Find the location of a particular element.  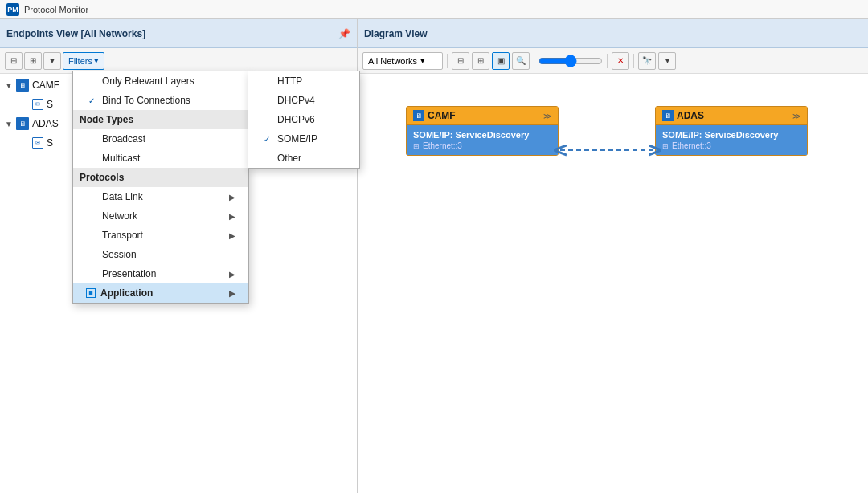

http-label: HTTP is located at coordinates (289, 81).